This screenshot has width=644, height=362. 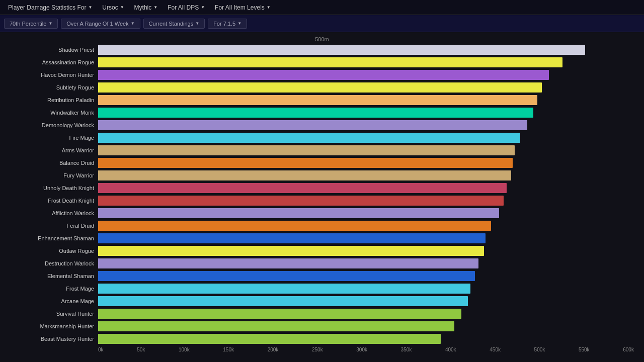 I want to click on bar-row: Affliction Warlock, so click(x=322, y=213).